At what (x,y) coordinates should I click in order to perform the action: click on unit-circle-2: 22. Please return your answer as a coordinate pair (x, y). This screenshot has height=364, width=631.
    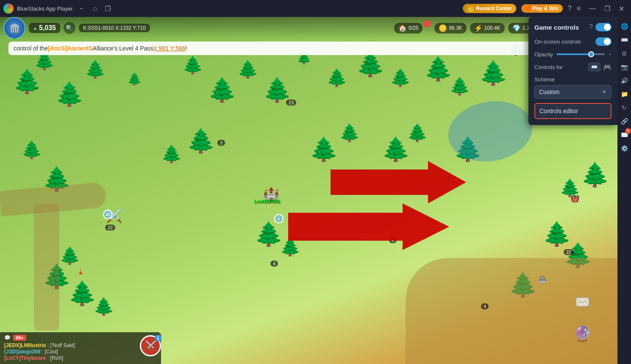
    Looking at the image, I should click on (108, 214).